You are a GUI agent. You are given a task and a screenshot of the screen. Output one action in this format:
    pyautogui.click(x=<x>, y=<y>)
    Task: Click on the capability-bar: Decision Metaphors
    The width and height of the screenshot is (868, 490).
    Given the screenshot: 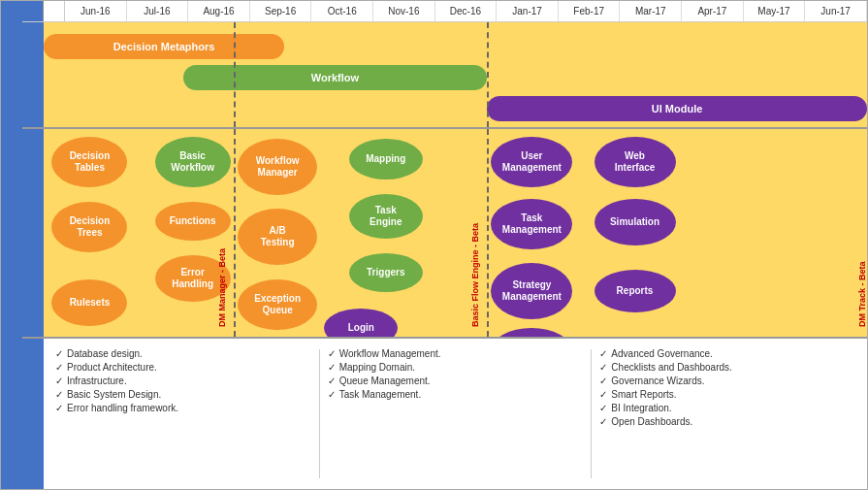 What is the action you would take?
    pyautogui.click(x=164, y=47)
    